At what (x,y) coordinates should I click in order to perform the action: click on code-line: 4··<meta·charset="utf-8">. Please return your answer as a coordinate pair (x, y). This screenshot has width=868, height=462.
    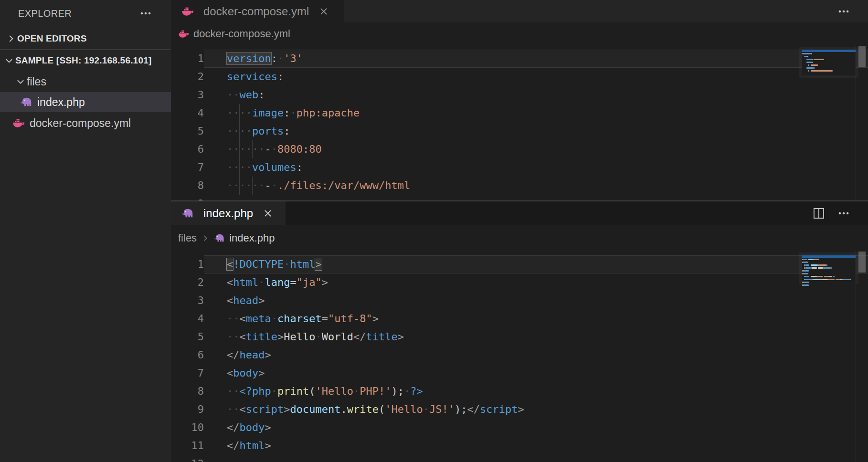
    Looking at the image, I should click on (519, 319).